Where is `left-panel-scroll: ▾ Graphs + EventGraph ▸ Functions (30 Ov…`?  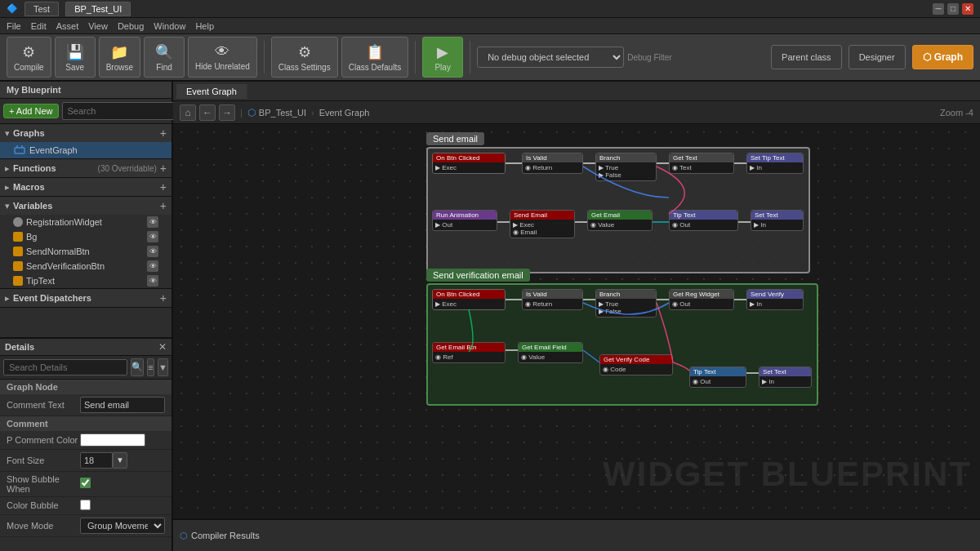
left-panel-scroll: ▾ Graphs + EventGraph ▸ Functions (30 Ov… is located at coordinates (86, 230).